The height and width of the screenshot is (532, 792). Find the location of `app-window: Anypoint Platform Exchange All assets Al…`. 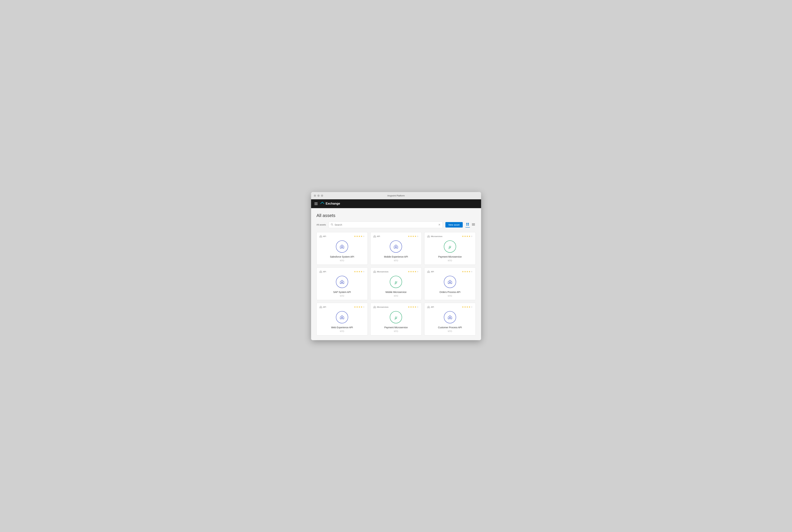

app-window: Anypoint Platform Exchange All assets Al… is located at coordinates (396, 266).